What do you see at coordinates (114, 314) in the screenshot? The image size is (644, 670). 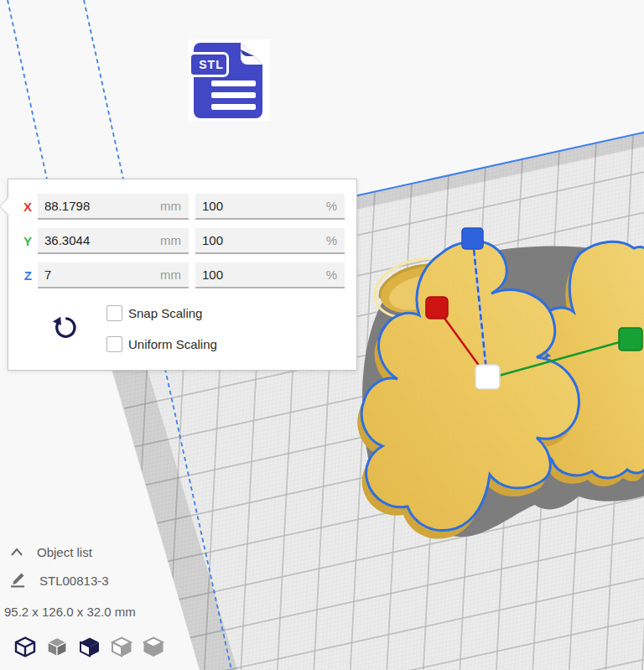 I see `snap-scaling-checkbox` at bounding box center [114, 314].